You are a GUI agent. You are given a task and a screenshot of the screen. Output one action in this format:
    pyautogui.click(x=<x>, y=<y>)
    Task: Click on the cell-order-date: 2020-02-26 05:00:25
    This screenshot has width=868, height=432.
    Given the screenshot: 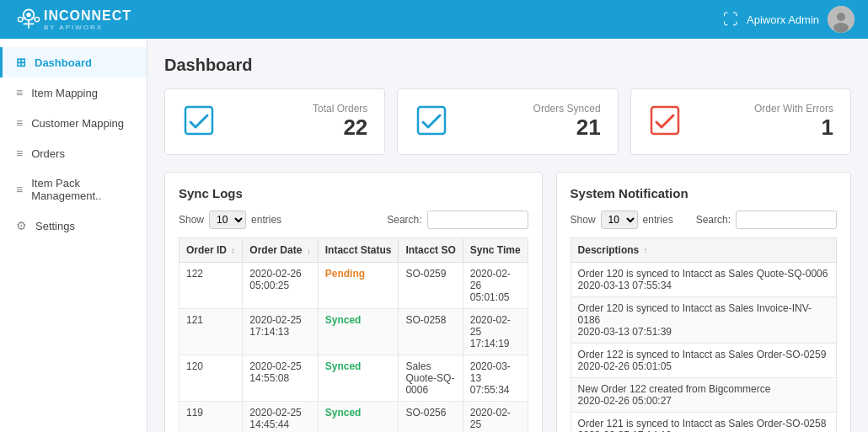 What is the action you would take?
    pyautogui.click(x=280, y=286)
    